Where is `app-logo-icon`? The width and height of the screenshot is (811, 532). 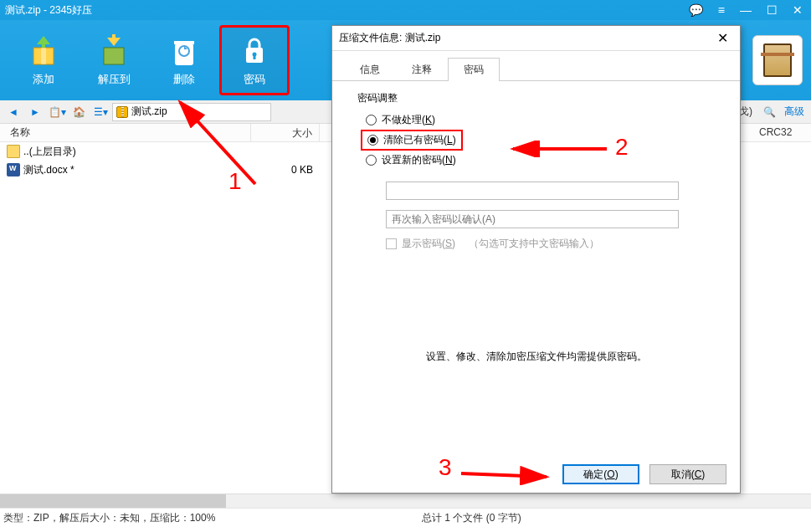
app-logo-icon is located at coordinates (778, 60).